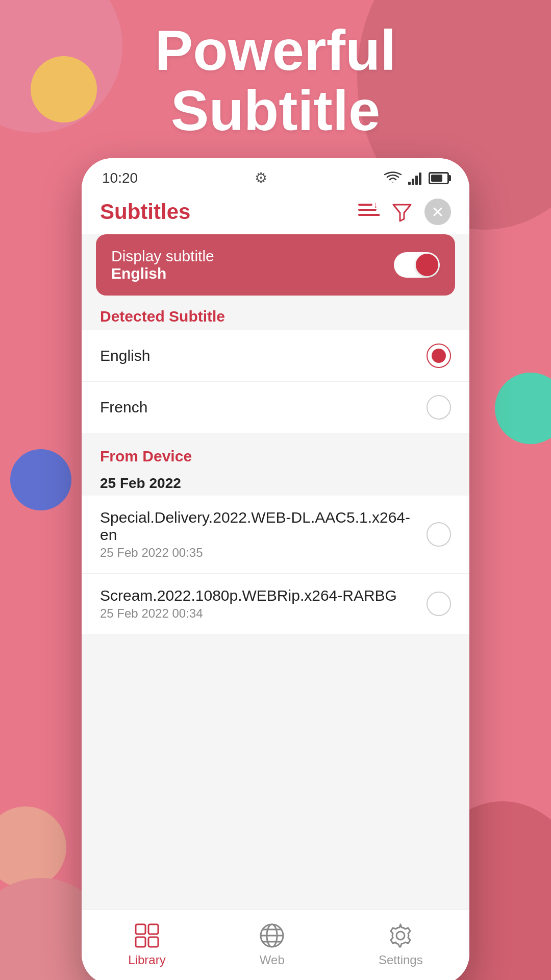 The image size is (551, 980). I want to click on display-subtitle-toggle, so click(417, 265).